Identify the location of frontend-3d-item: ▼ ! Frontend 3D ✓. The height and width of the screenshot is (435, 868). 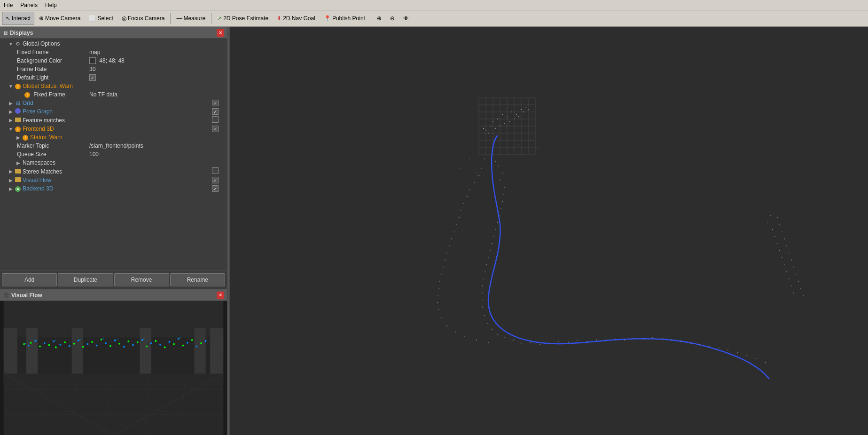
(114, 129).